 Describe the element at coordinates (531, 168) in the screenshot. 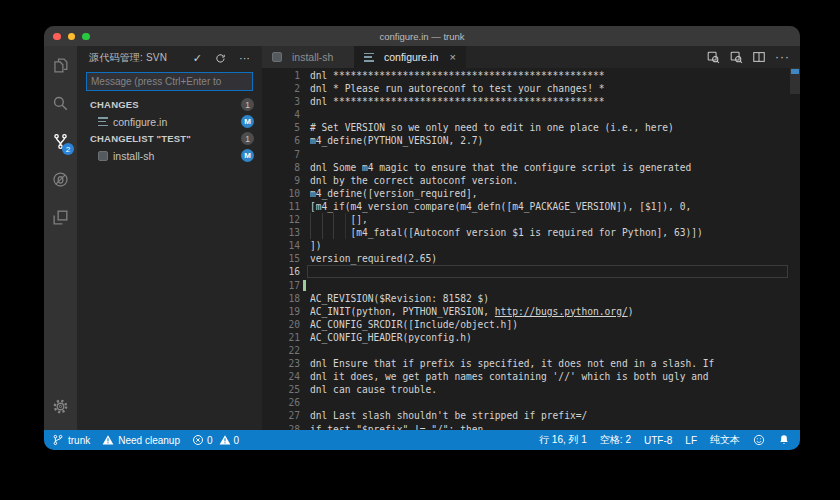

I see `code-line: 8dnl Some m4 magic to ensure that the co…` at that location.